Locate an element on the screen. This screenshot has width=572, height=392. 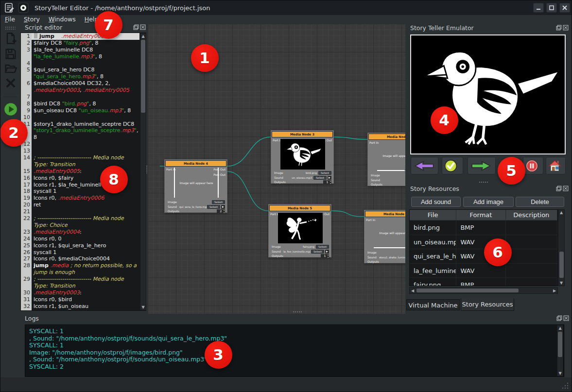
code-line: .mediaEntry0003, .mediaEntry0005 is located at coordinates (86, 90).